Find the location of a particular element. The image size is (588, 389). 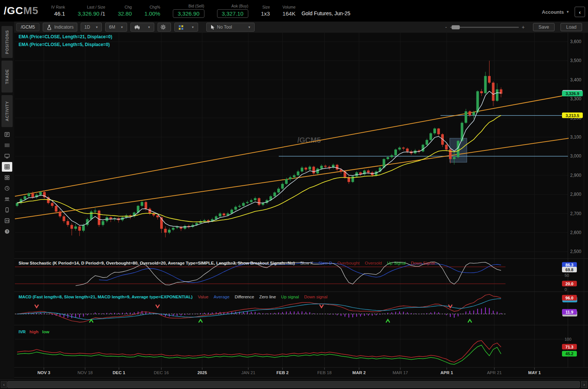

load-button: Load is located at coordinates (571, 27).